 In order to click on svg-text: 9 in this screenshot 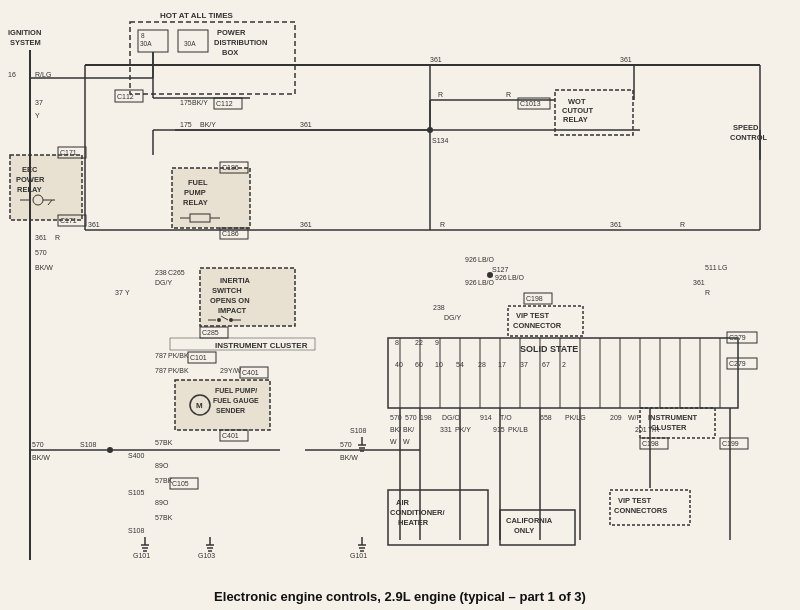, I will do `click(437, 342)`.